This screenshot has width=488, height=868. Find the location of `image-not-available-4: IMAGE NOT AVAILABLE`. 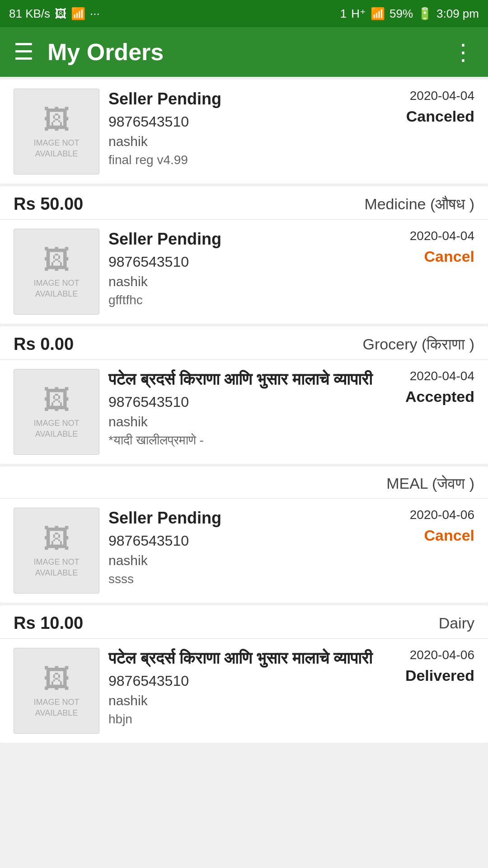

image-not-available-4: IMAGE NOT AVAILABLE is located at coordinates (56, 568).